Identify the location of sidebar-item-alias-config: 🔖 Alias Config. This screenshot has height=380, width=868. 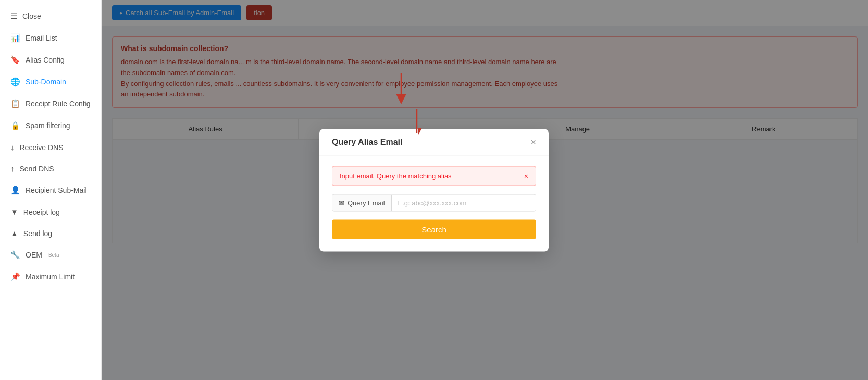
(51, 60).